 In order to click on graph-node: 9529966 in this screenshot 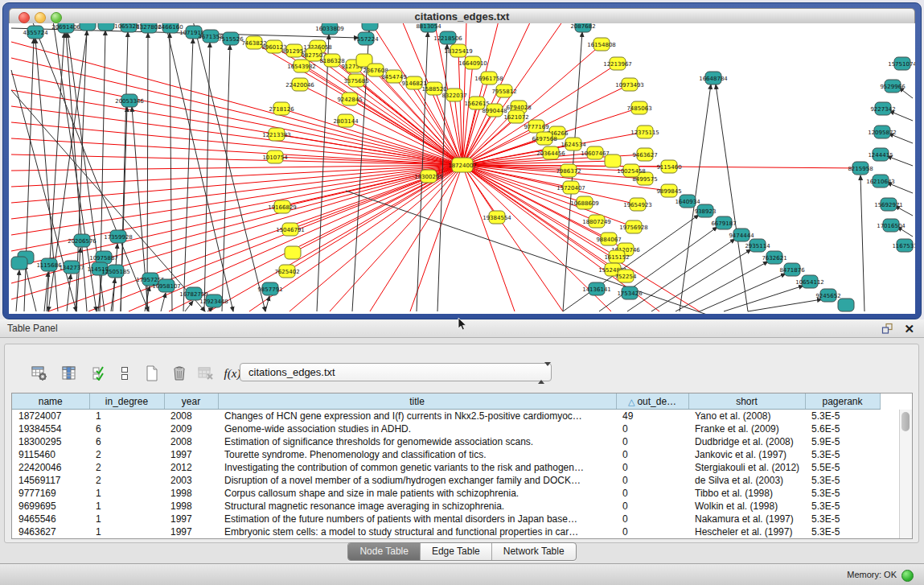, I will do `click(893, 86)`.